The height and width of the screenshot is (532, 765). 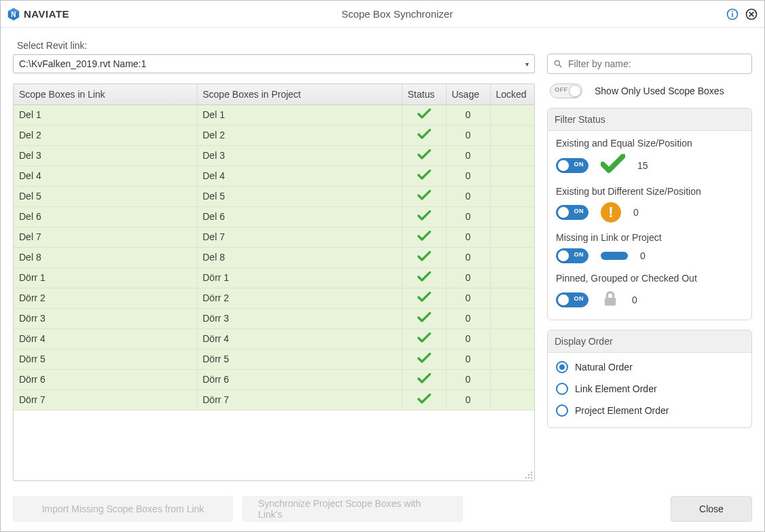 I want to click on col-header-link: Scope Boxes in Link, so click(x=105, y=94).